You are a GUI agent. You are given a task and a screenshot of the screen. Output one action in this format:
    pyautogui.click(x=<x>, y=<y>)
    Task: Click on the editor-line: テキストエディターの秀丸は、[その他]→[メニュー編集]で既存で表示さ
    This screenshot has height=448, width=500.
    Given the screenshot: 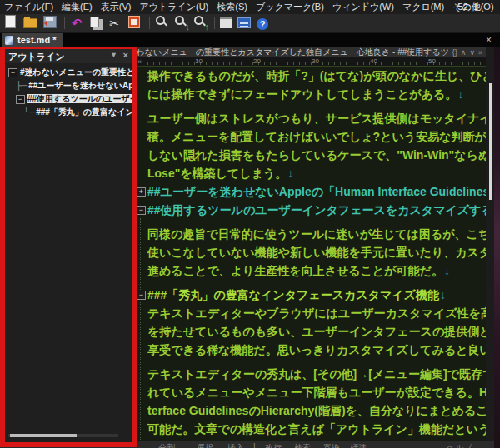 What is the action you would take?
    pyautogui.click(x=311, y=374)
    